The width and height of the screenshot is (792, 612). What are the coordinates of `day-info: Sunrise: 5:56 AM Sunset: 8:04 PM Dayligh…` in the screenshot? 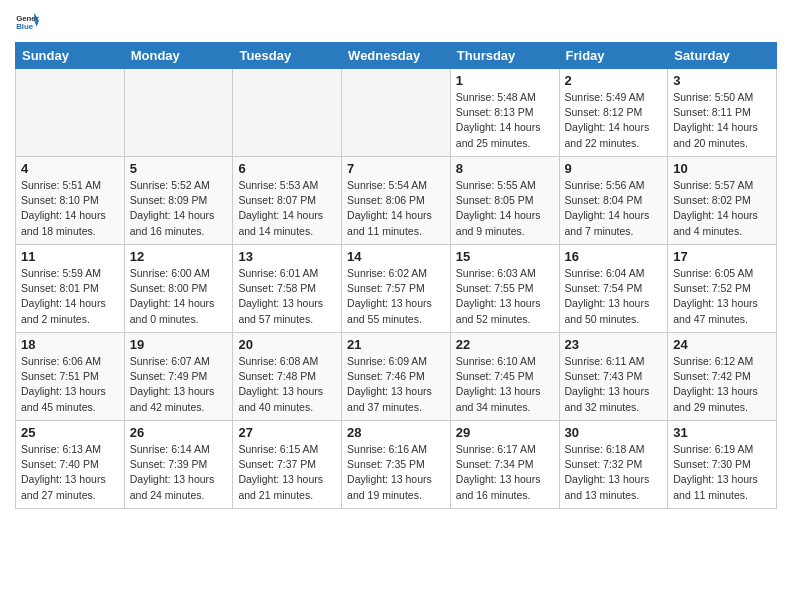 It's located at (614, 208).